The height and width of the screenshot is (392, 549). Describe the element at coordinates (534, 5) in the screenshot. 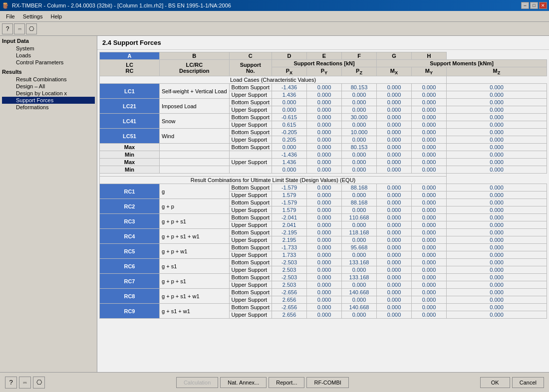

I see `maximize-button: □` at that location.